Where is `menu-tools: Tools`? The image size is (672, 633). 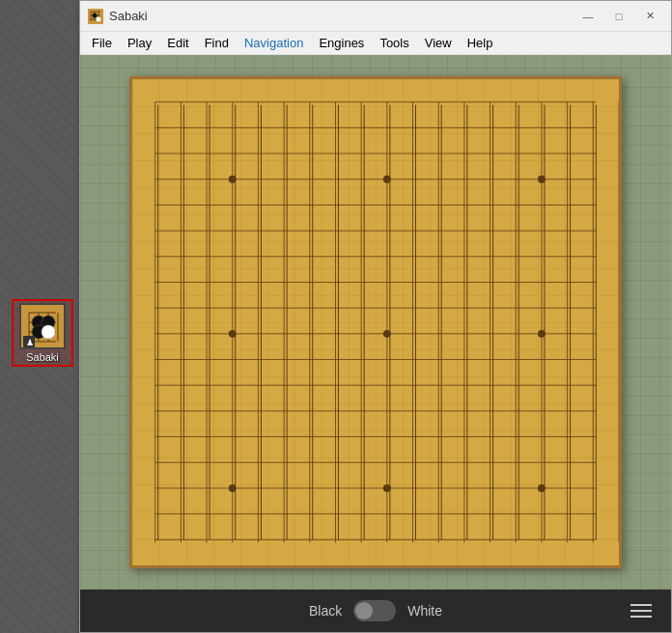 menu-tools: Tools is located at coordinates (394, 43).